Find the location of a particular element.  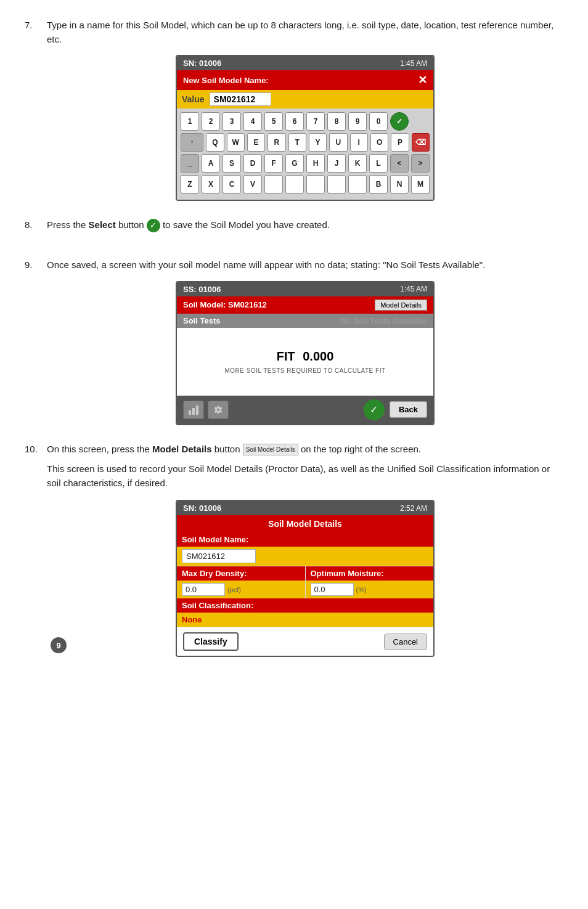

key-l: L is located at coordinates (378, 163).